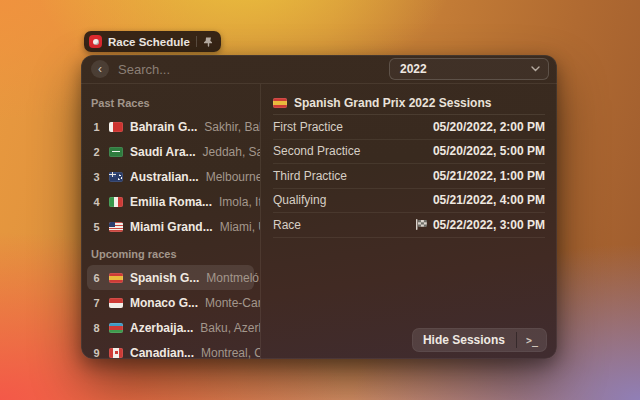 Image resolution: width=640 pixels, height=400 pixels. Describe the element at coordinates (489, 225) in the screenshot. I see `session-datetime: 05/22/2022, 3:00 PM` at that location.